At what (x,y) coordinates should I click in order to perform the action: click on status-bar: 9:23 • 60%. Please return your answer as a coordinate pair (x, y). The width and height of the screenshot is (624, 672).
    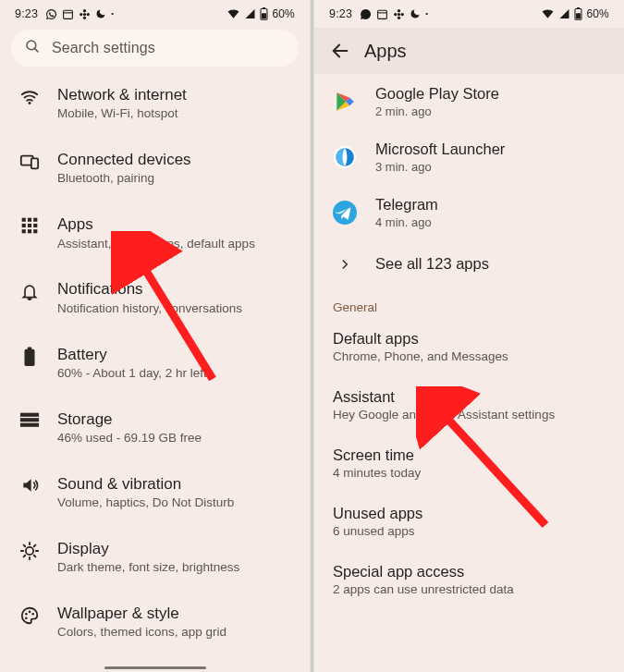
    Looking at the image, I should click on (470, 14).